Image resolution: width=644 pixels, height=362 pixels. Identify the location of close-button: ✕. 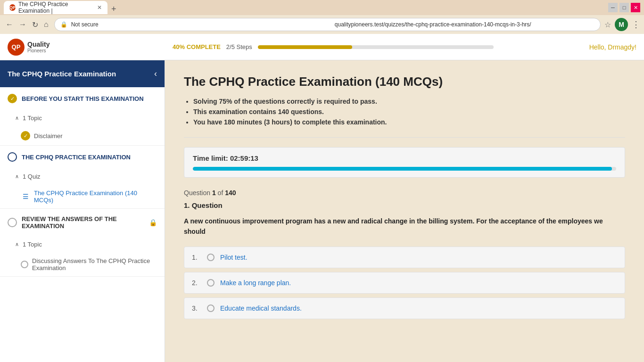
(636, 8).